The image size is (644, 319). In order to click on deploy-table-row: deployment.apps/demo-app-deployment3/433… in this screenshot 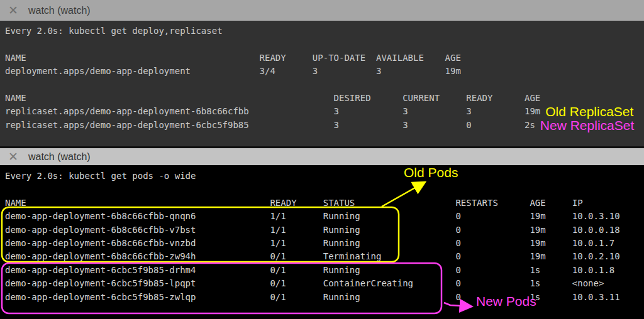, I will do `click(325, 72)`.